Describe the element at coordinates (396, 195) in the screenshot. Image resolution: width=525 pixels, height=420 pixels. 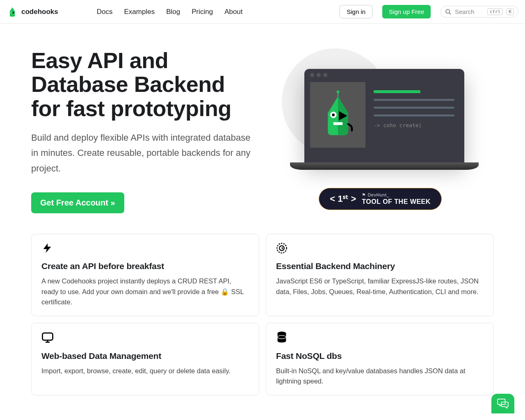
I see `tow-devhunt: ⚑ DevHunt_` at that location.